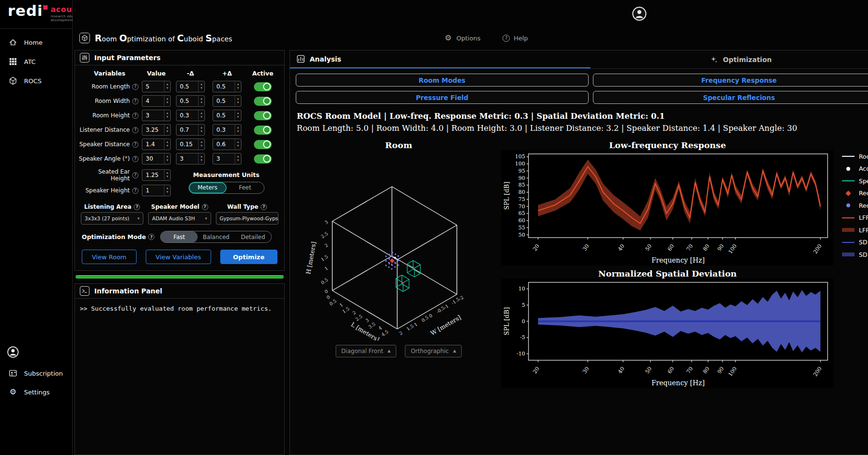 The height and width of the screenshot is (455, 868). I want to click on view-variables-button: View Variables, so click(178, 257).